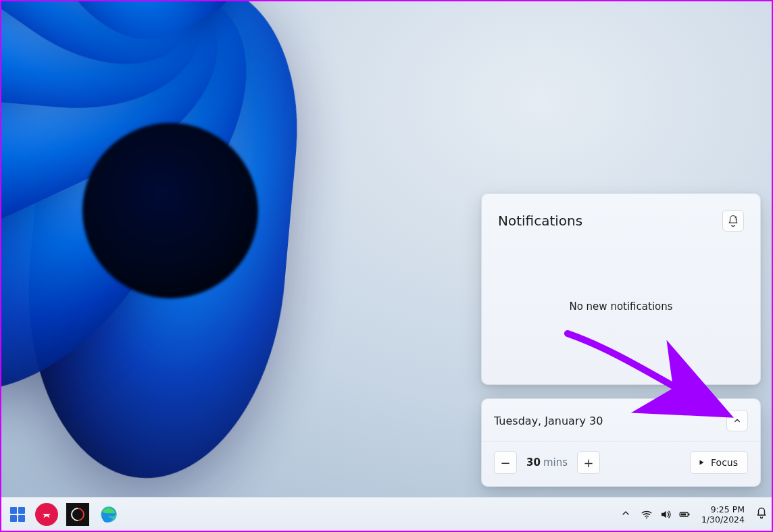  I want to click on quick-settings-button, so click(666, 514).